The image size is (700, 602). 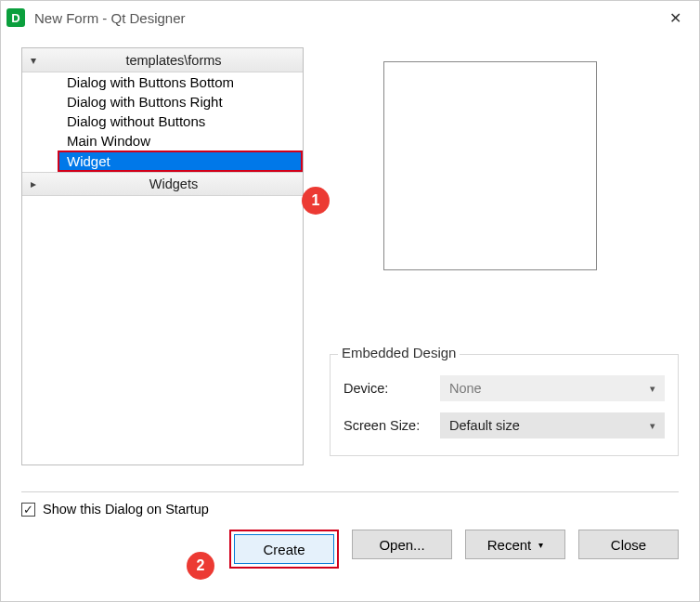 I want to click on recent-button: Recent▾, so click(x=515, y=544).